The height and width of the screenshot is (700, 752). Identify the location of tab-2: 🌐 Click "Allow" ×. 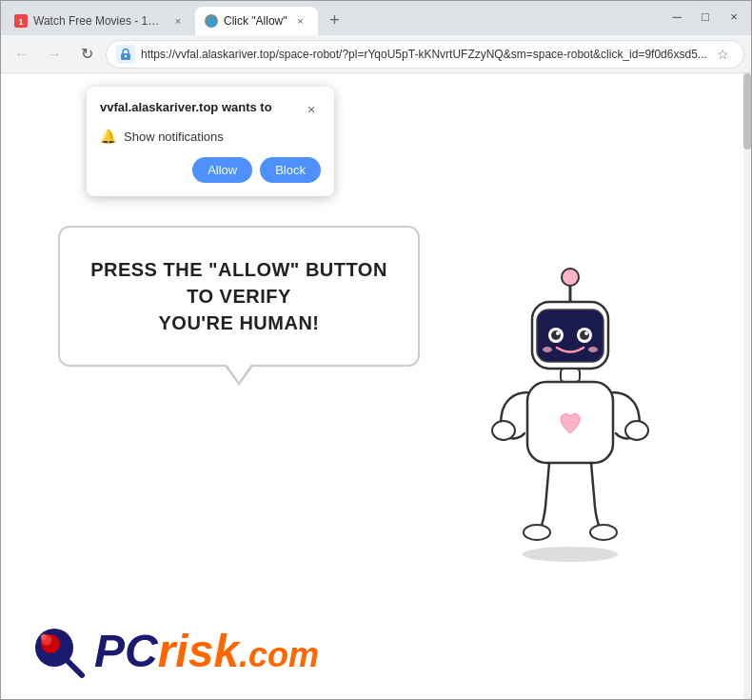
(257, 21).